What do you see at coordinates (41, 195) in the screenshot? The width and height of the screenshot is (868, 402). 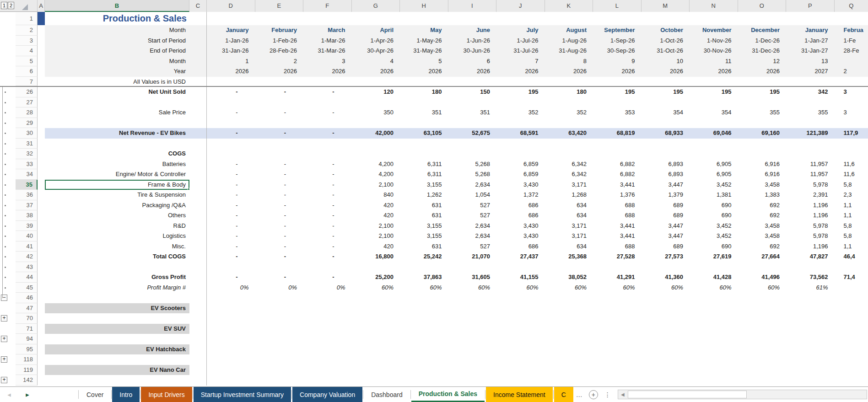 I see `cell-A36` at bounding box center [41, 195].